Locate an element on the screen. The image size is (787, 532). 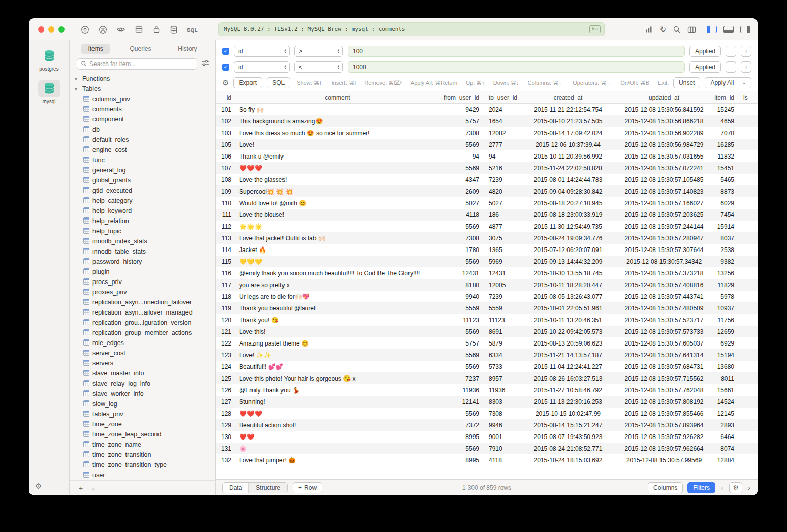
eye-icon is located at coordinates (121, 29).